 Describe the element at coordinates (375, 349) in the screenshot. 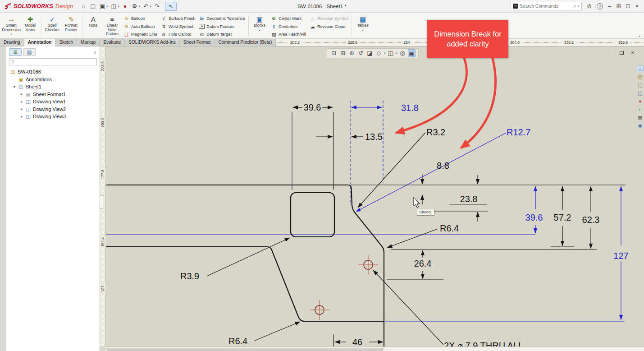

I see `horizontal-scrollbar` at that location.